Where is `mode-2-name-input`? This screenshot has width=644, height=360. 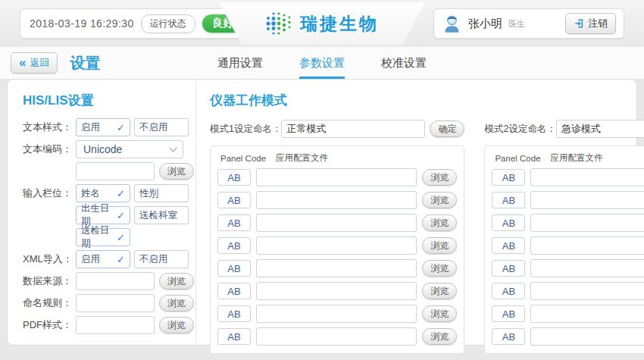 mode-2-name-input is located at coordinates (600, 129).